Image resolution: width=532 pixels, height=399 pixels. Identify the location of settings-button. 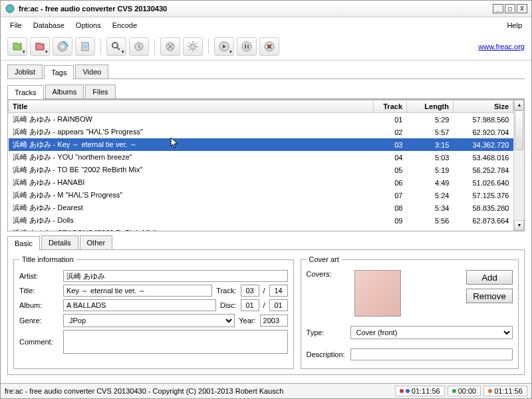
(170, 47).